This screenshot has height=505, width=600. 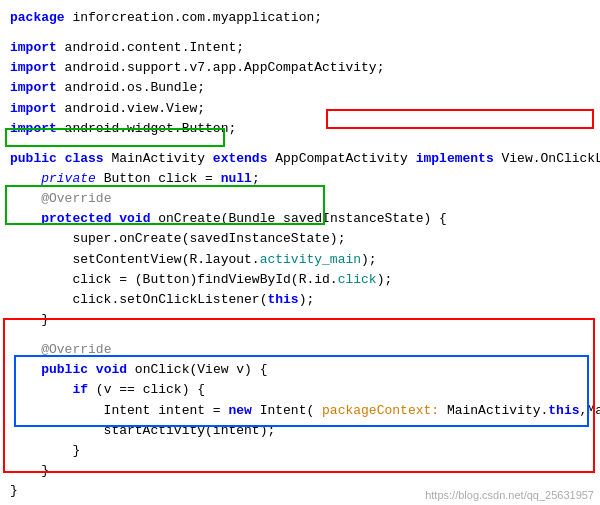 I want to click on code-line-4: import android.os.Bundle;, so click(x=300, y=88).